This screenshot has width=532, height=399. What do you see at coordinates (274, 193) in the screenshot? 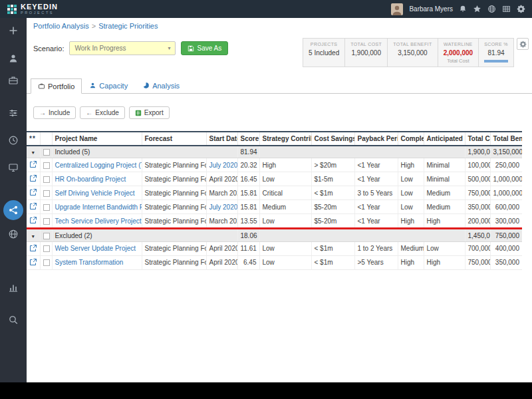
I see `table-row: Self Driving Vehicle ProjectStrategic Pl…` at bounding box center [274, 193].